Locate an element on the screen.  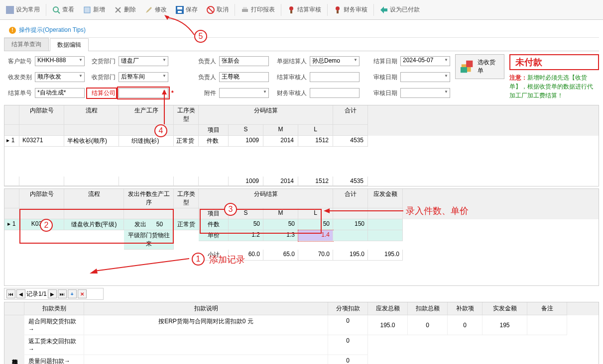
ded-col-remark: 备注 is located at coordinates (547, 309).